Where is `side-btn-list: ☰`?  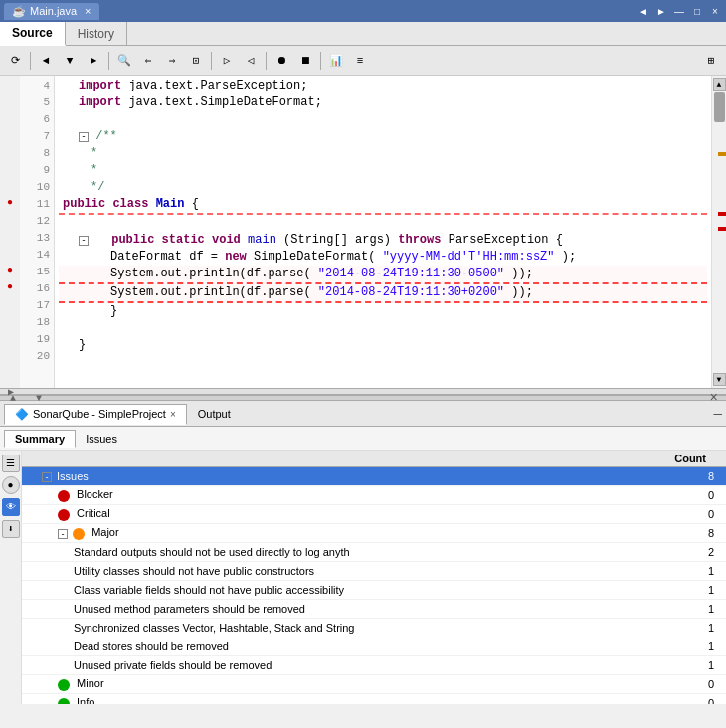
side-btn-list: ☰ is located at coordinates (11, 463).